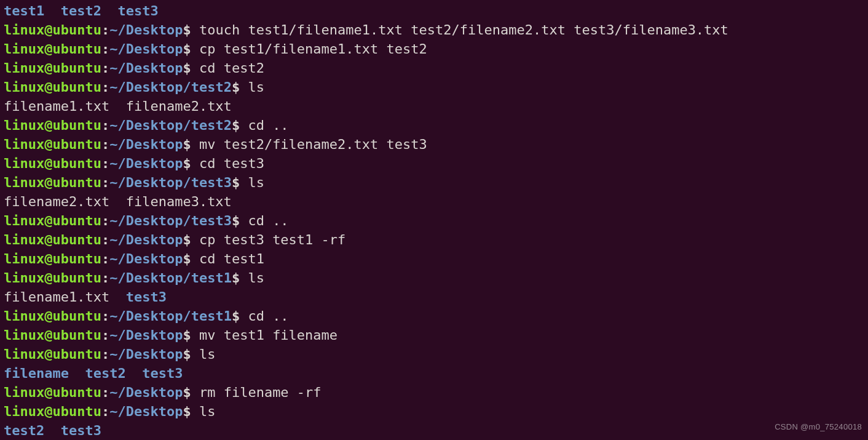  What do you see at coordinates (434, 373) in the screenshot?
I see `terminal-line: filename test2 test3` at bounding box center [434, 373].